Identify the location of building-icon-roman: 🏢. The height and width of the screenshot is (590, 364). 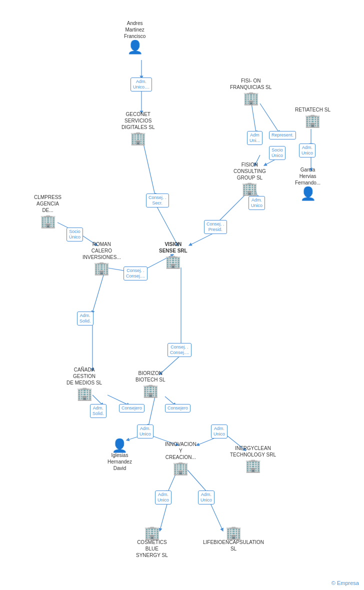
(102, 268).